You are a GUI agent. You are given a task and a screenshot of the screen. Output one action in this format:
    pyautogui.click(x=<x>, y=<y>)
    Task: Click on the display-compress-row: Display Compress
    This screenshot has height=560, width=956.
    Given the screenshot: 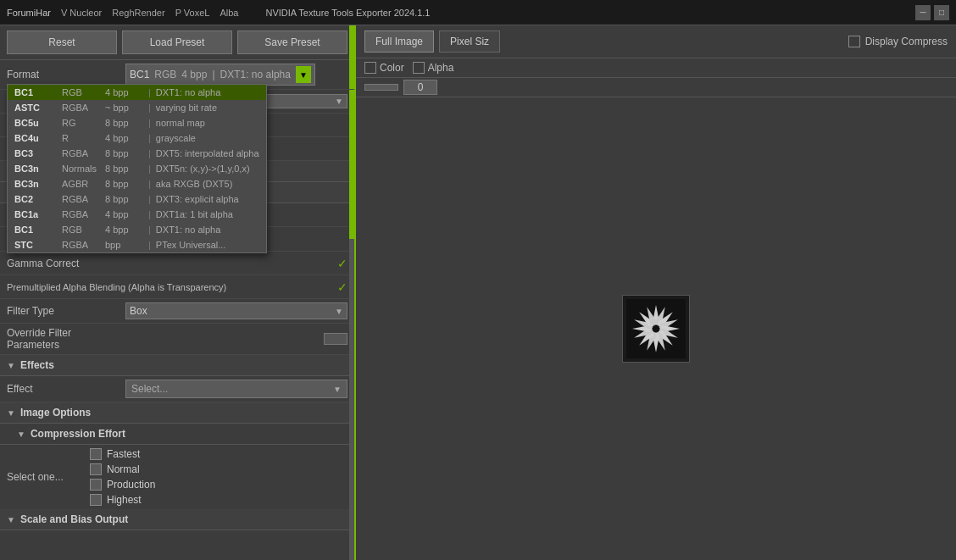 What is the action you would take?
    pyautogui.click(x=898, y=42)
    